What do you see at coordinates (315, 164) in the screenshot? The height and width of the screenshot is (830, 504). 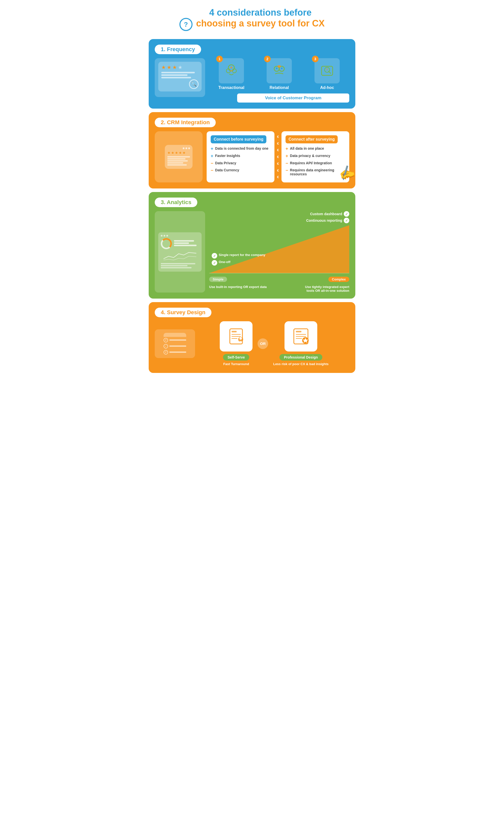 I see `crm-item-2-3: − Requires API/ Integration` at bounding box center [315, 164].